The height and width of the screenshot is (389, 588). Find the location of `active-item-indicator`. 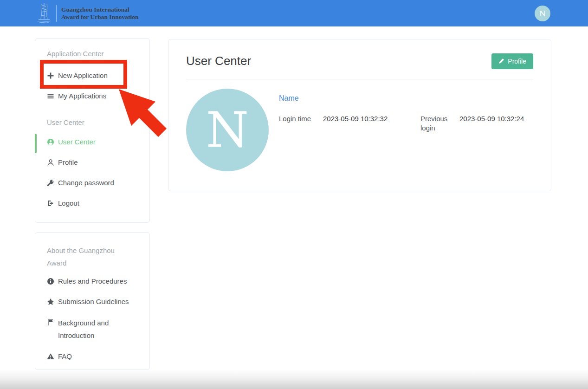

active-item-indicator is located at coordinates (36, 143).